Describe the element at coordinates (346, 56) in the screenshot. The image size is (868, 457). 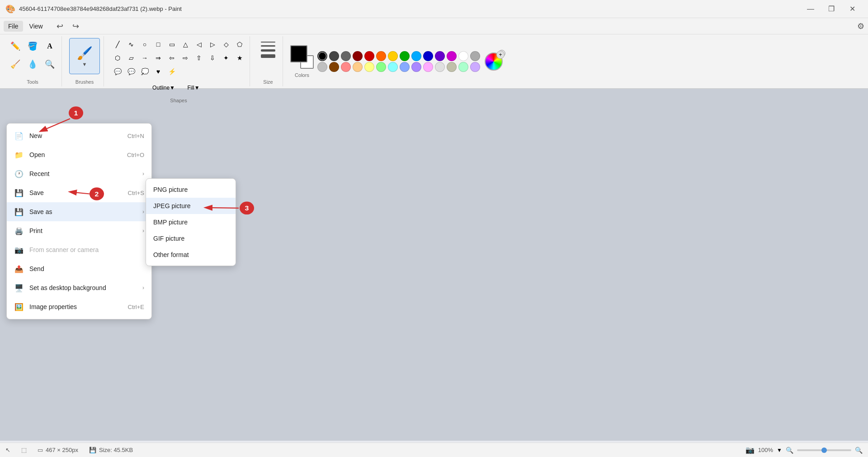
I see `color-gray` at that location.